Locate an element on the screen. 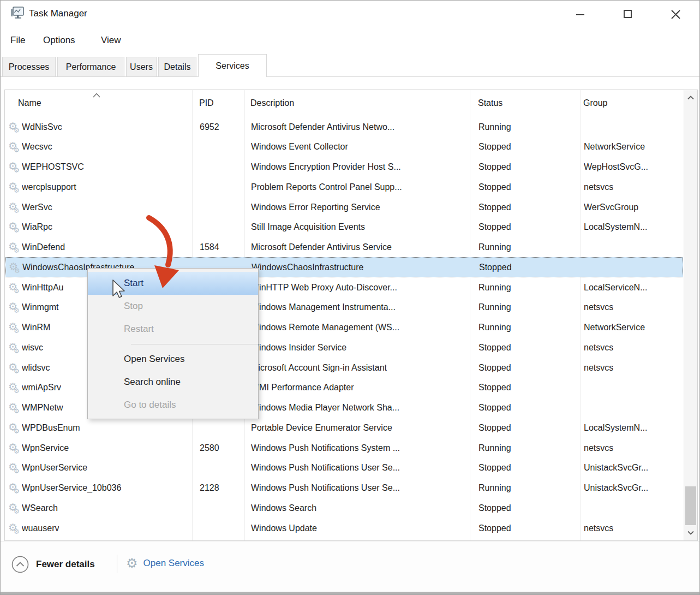 This screenshot has width=700, height=595. service-description-cell: Windows Event Collector is located at coordinates (300, 147).